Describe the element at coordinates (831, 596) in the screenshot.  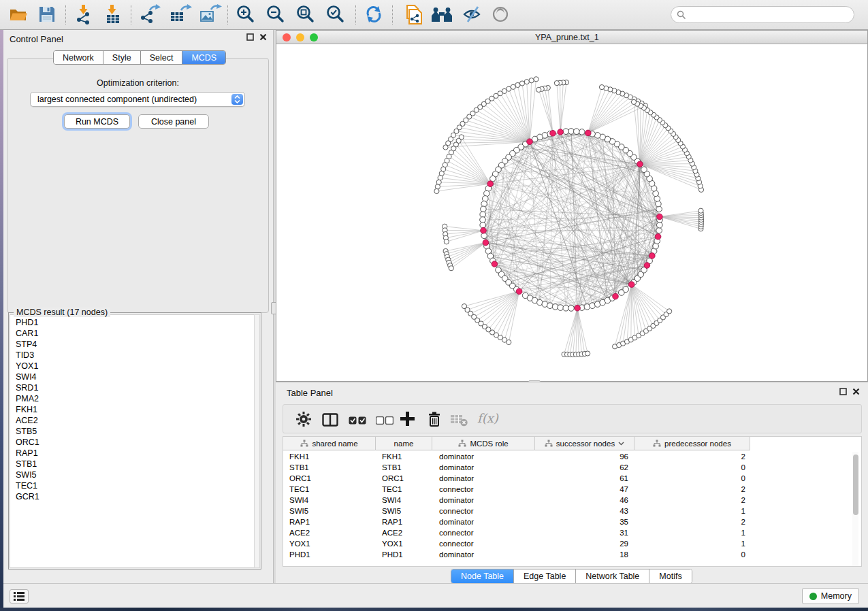
I see `memory-button: Memory` at that location.